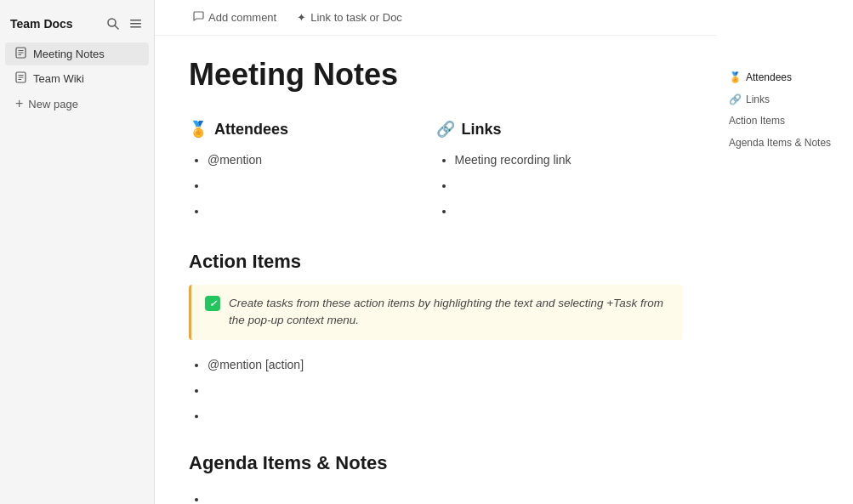 This screenshot has height=504, width=853. What do you see at coordinates (124, 24) in the screenshot?
I see `sidebar-icon-group` at bounding box center [124, 24].